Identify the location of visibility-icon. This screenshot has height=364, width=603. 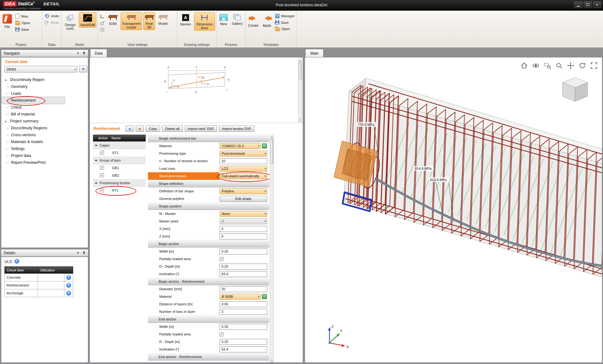
(536, 66).